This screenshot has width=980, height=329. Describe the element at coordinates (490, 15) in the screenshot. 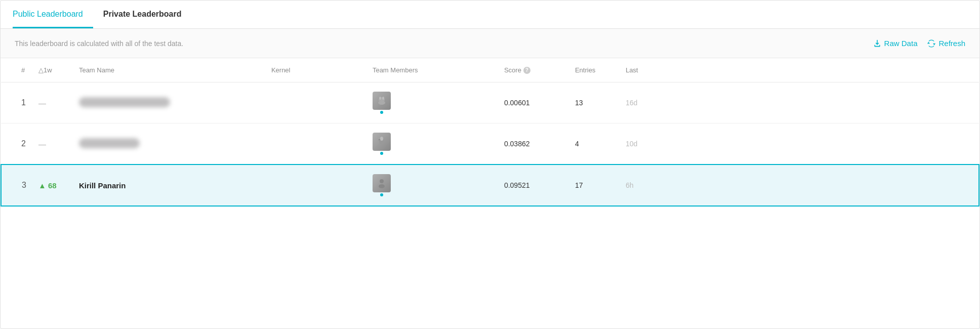

I see `tabs-bar: Public Leaderboard Private Leaderboard` at that location.